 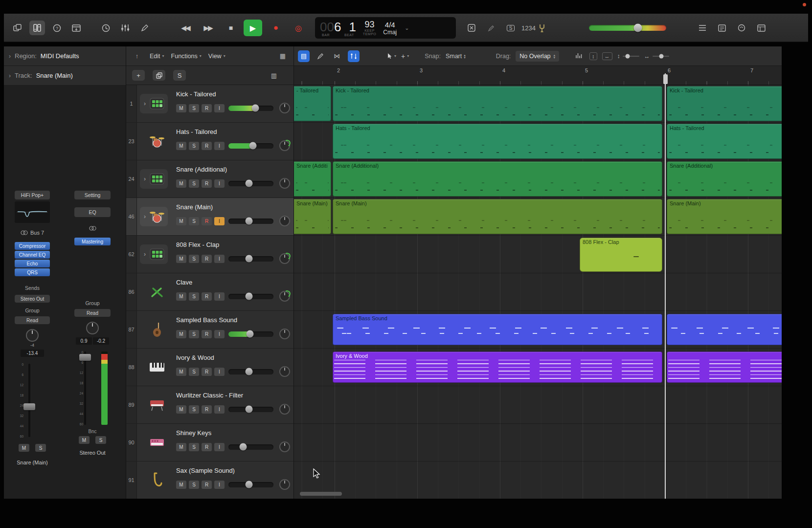 I want to click on track-header-row: 89Wurlitzer Classic - FilterMSRI, so click(x=210, y=405).